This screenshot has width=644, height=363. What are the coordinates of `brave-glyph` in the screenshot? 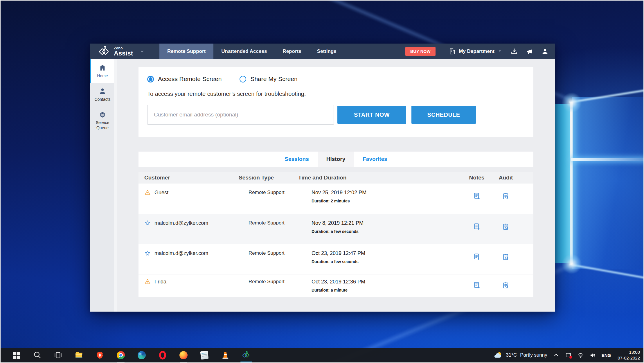 It's located at (100, 355).